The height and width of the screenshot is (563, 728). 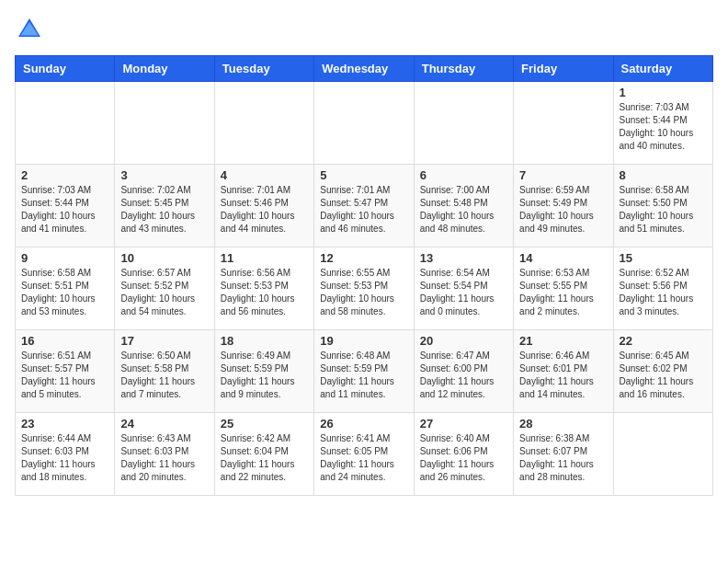 I want to click on day-number: 19, so click(x=364, y=340).